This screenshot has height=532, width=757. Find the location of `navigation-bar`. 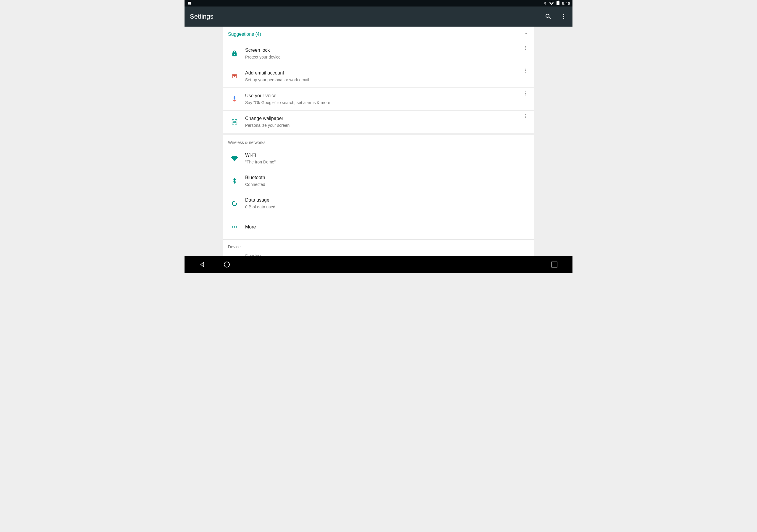

navigation-bar is located at coordinates (378, 265).